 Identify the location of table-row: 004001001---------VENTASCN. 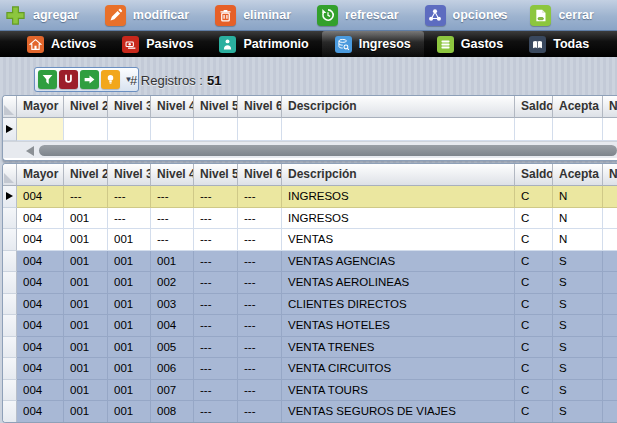
(310, 240).